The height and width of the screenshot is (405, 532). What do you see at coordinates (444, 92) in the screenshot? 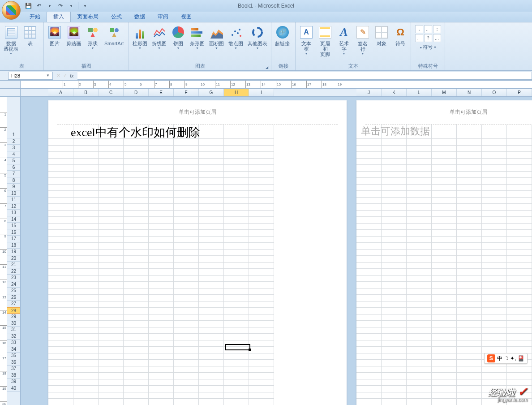
I see `col-header-M: M` at bounding box center [444, 92].